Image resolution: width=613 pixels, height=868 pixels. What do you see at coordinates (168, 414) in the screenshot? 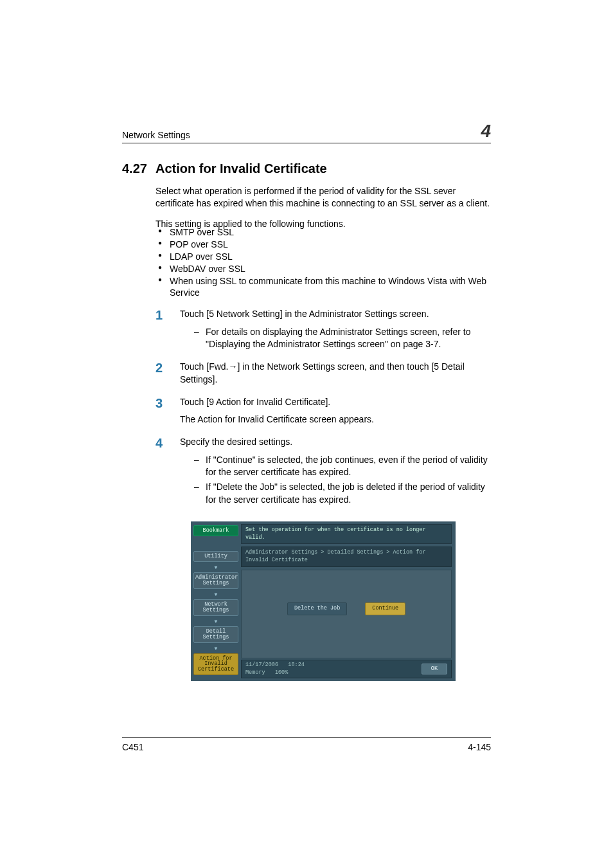
I see `step-number: 3` at bounding box center [168, 414].